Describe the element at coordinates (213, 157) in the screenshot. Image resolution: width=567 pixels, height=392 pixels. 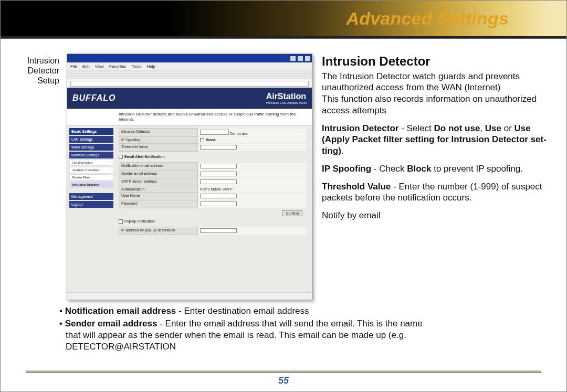
I see `form-section-header: Email Alert Notification` at that location.